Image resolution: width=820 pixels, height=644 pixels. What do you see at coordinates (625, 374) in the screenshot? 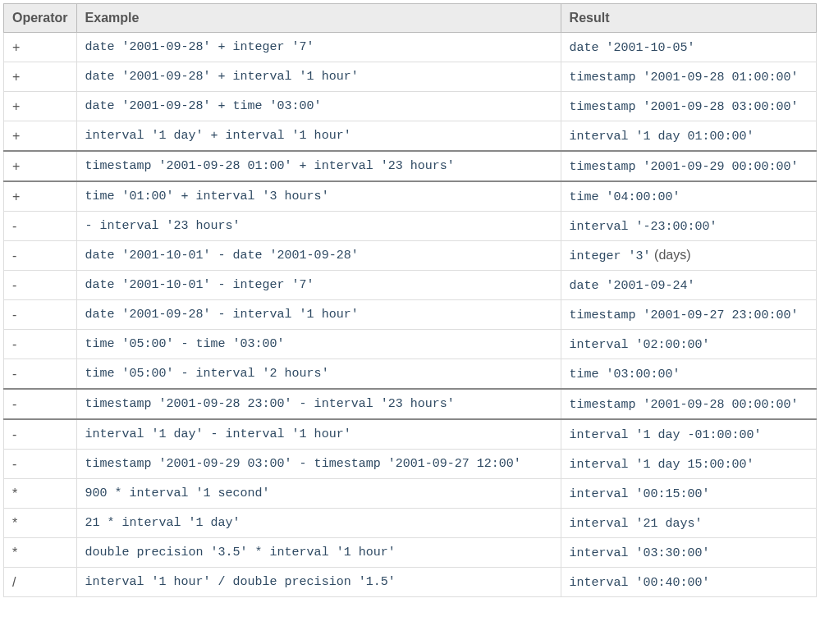
I see `result-code: time '03:00:00'` at bounding box center [625, 374].